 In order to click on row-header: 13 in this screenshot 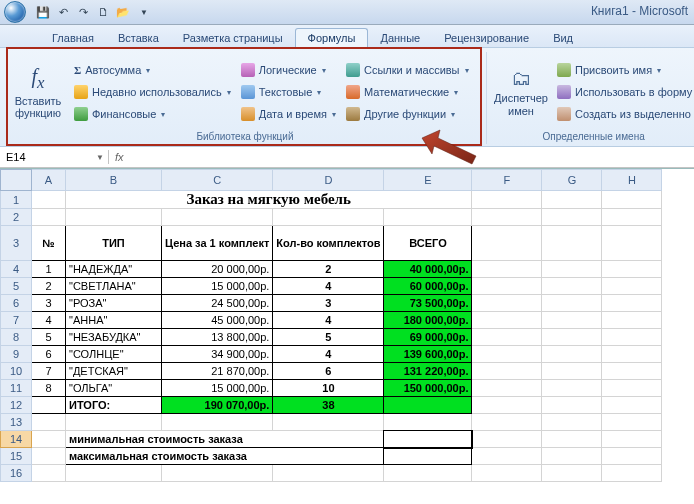, I will do `click(16, 422)`.